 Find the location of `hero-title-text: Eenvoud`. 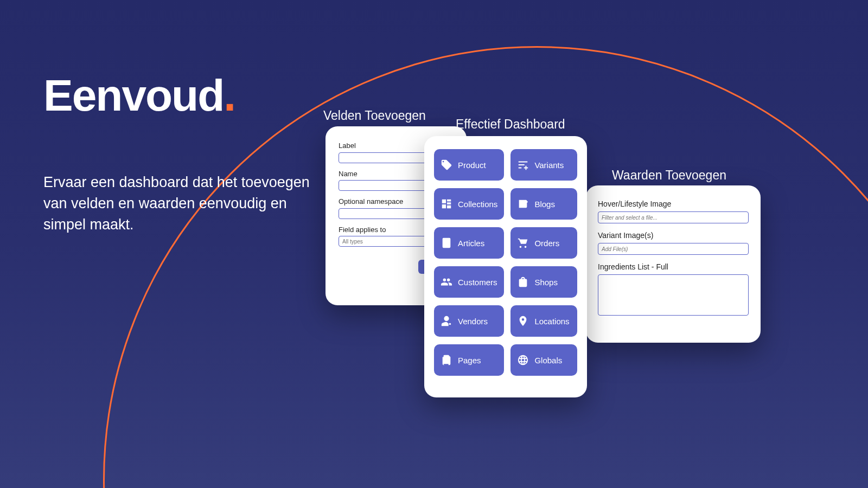

hero-title-text: Eenvoud is located at coordinates (133, 95).